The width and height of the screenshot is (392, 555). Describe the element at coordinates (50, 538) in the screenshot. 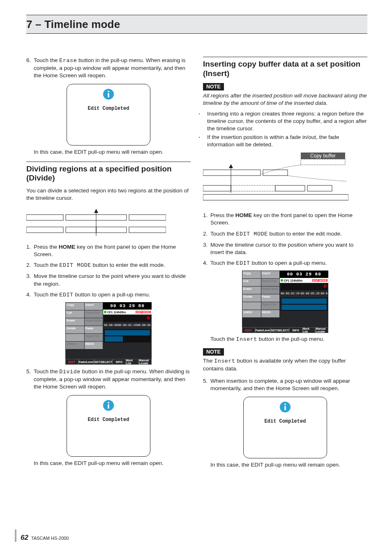

I see `product-name: TASCAM HS-2000` at that location.